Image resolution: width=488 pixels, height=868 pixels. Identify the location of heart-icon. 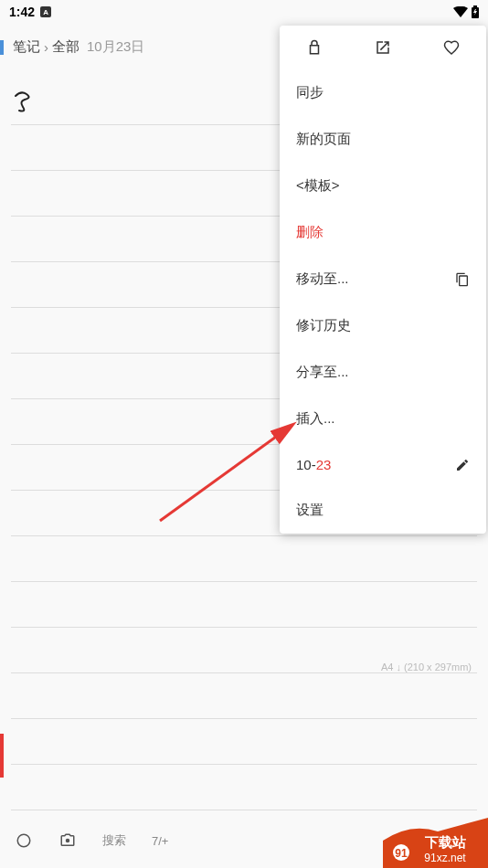
(451, 48).